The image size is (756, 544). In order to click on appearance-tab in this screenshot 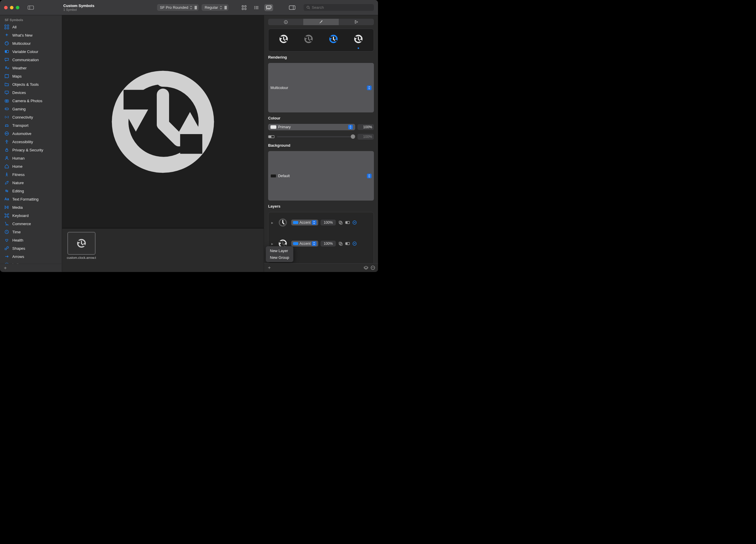, I will do `click(321, 22)`.